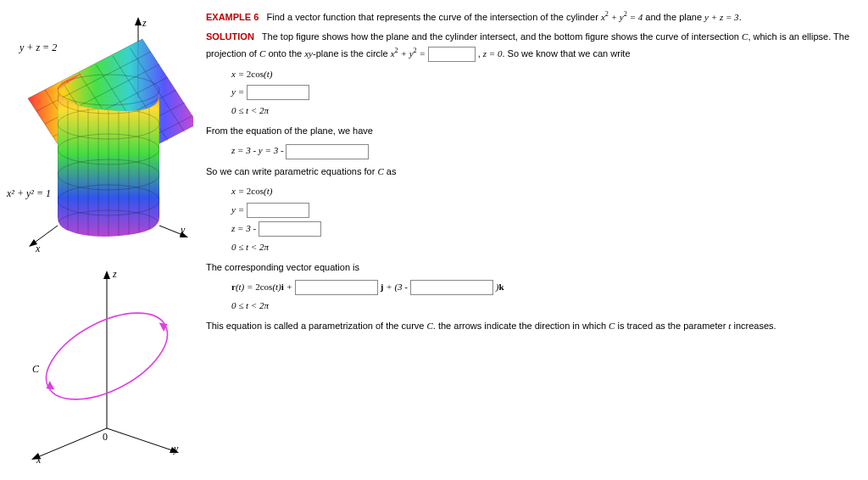  What do you see at coordinates (100, 365) in the screenshot?
I see `figure-2-curve: z C 0 x y` at bounding box center [100, 365].